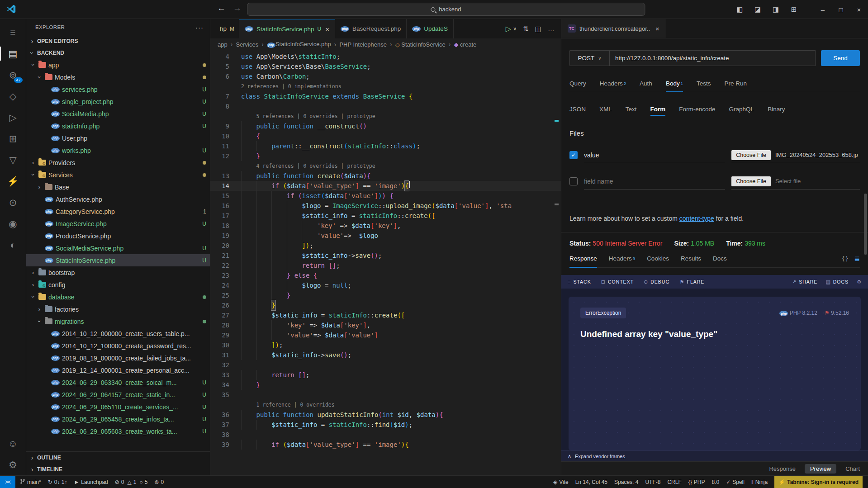 The height and width of the screenshot is (488, 868). What do you see at coordinates (385, 315) in the screenshot?
I see `code-line-27: 27$static_info = staticInfo::create([` at bounding box center [385, 315].